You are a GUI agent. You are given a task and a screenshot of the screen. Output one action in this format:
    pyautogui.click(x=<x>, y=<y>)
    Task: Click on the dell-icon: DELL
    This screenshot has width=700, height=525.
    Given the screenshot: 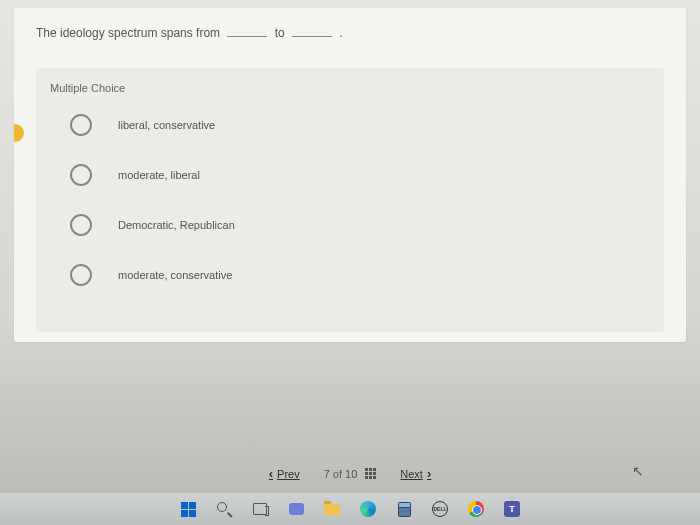 What is the action you would take?
    pyautogui.click(x=440, y=509)
    